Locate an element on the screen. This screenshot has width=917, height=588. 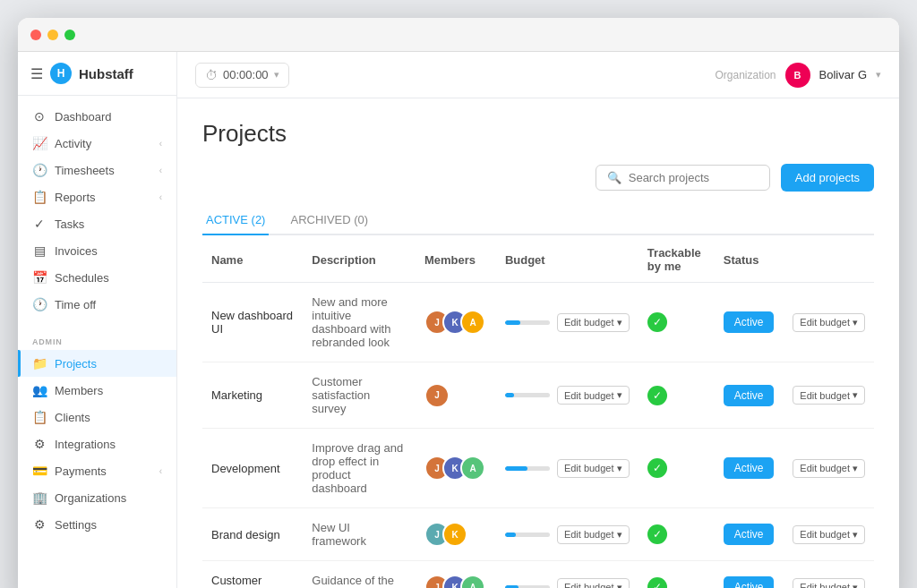
maximize-button is located at coordinates (70, 35).